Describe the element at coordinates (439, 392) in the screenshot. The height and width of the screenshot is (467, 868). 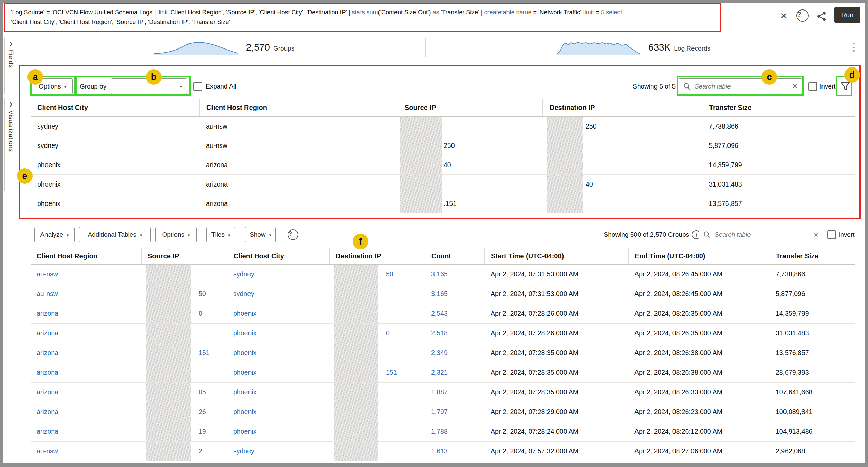
I see `cell-link: 1,887` at that location.